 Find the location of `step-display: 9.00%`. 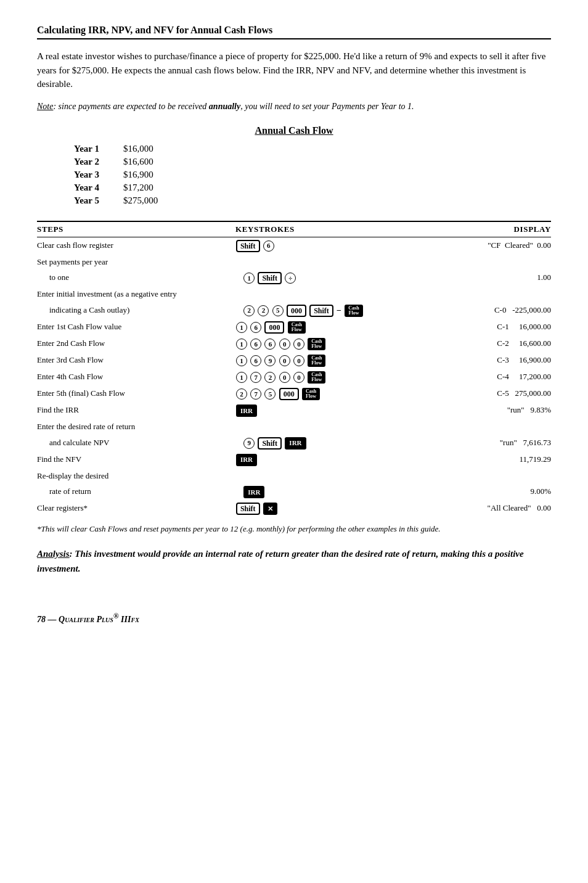

step-display: 9.00% is located at coordinates (485, 491).